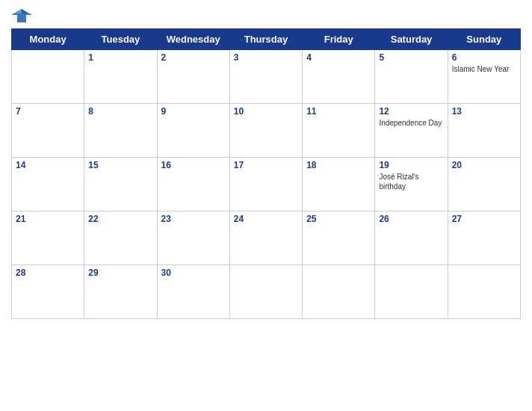 The height and width of the screenshot is (411, 532). Describe the element at coordinates (411, 182) in the screenshot. I see `holiday-label: José Rizal's birthday` at that location.